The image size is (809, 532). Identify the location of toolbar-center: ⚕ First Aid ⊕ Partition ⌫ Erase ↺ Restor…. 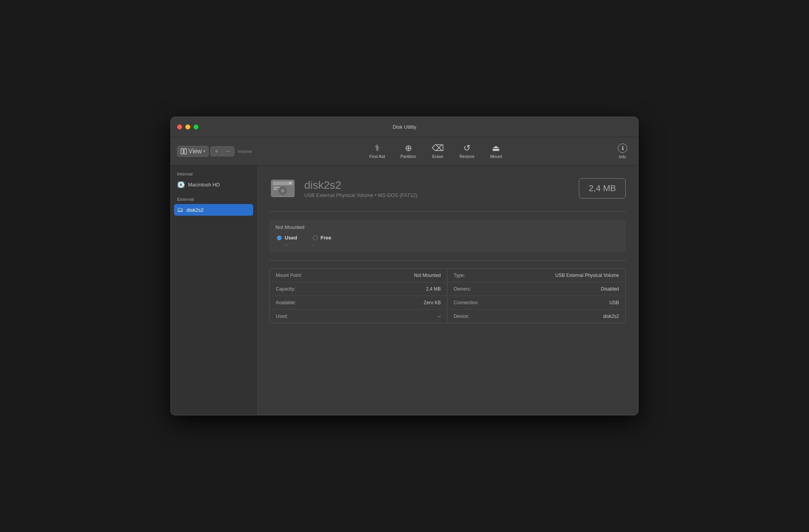
(436, 151).